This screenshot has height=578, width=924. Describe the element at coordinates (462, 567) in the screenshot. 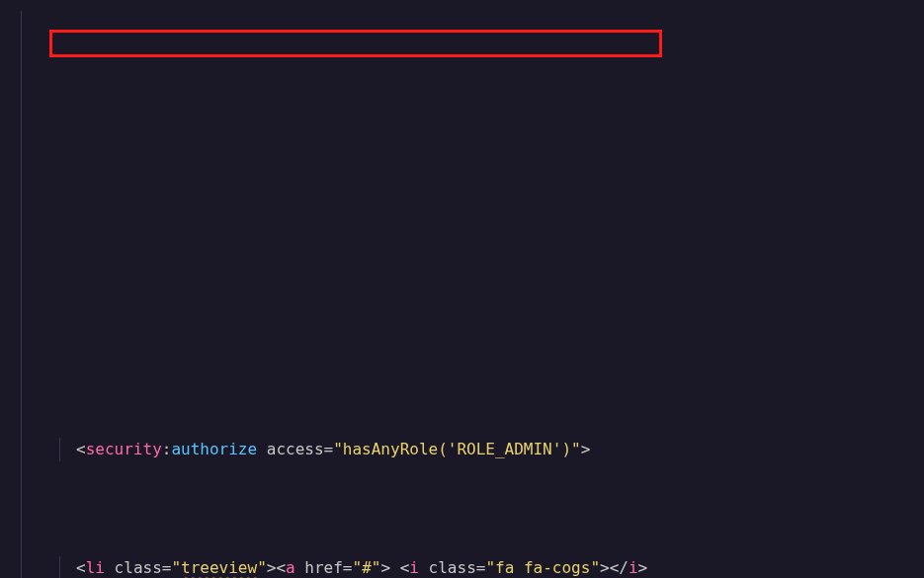

I see `code-line: <li class="treeview"><a href="#"> <i cla…` at that location.